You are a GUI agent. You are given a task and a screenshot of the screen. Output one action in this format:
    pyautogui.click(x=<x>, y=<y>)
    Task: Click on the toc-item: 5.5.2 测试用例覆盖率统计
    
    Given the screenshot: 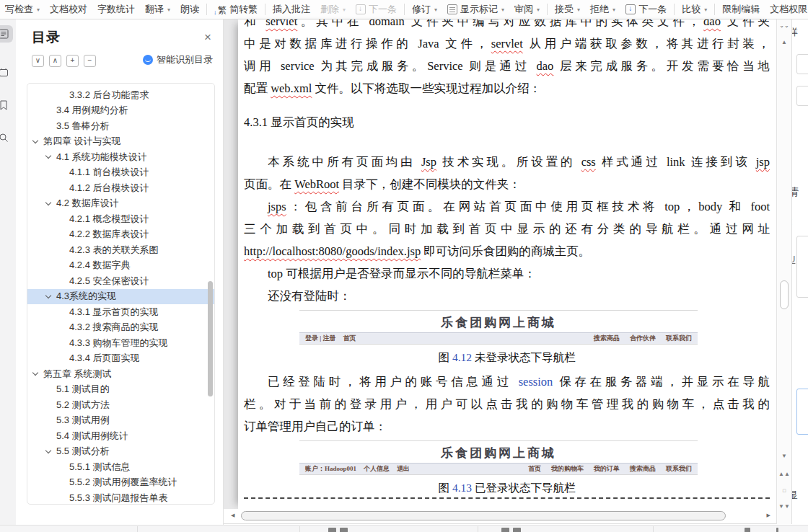 What is the action you would take?
    pyautogui.click(x=121, y=483)
    